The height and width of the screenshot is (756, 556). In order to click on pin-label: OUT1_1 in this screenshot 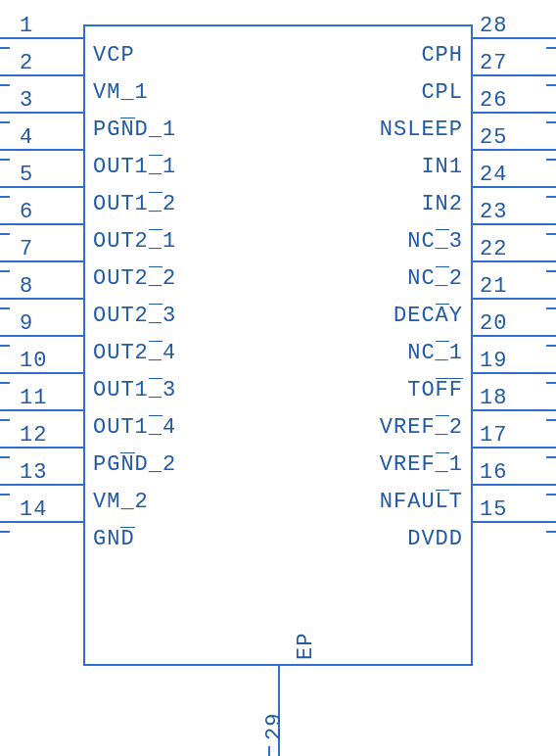, I will do `click(135, 166)`.